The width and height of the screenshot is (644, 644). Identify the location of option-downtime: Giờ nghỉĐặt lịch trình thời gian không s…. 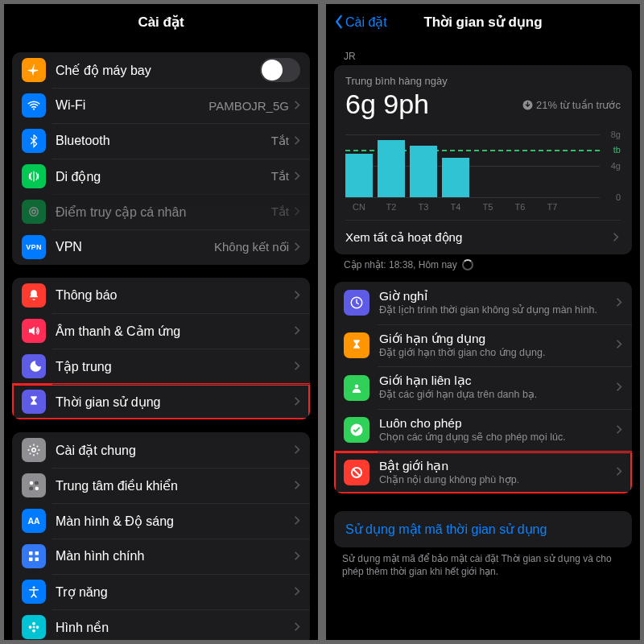
(483, 303).